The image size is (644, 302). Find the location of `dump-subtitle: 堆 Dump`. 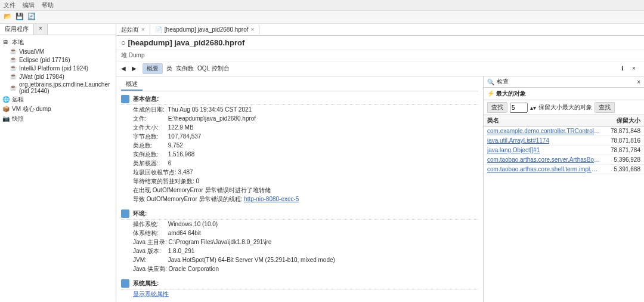

dump-subtitle: 堆 Dump is located at coordinates (380, 56).